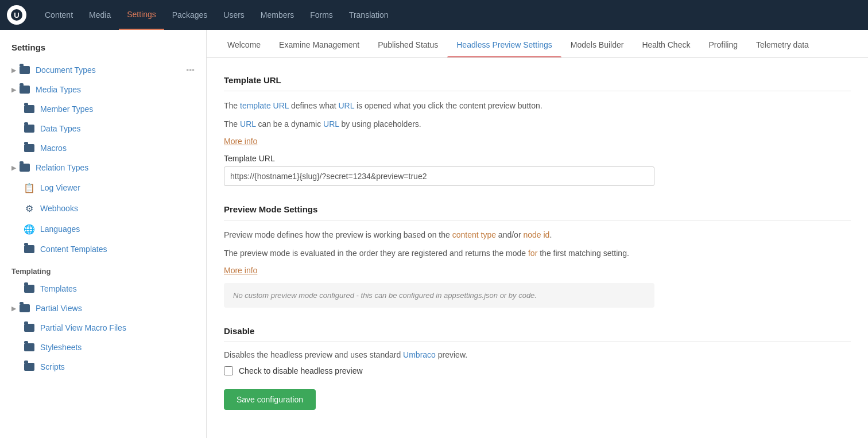  What do you see at coordinates (536, 235) in the screenshot?
I see `highlight-node-id: node id` at bounding box center [536, 235].